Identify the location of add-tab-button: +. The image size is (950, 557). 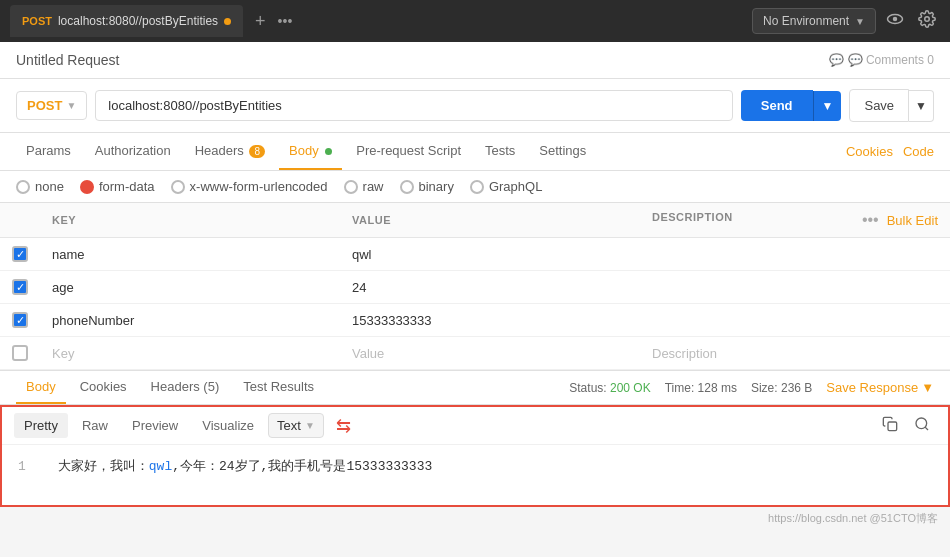
(260, 22).